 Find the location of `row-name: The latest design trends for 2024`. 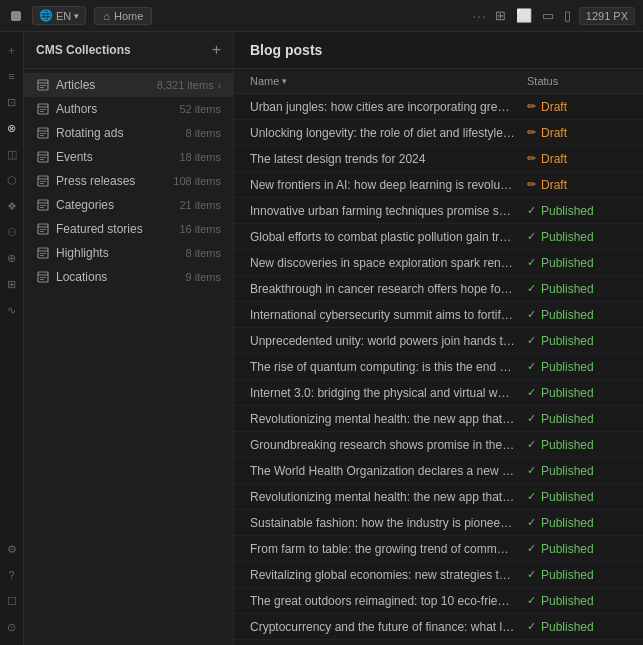

row-name: The latest design trends for 2024 is located at coordinates (388, 159).